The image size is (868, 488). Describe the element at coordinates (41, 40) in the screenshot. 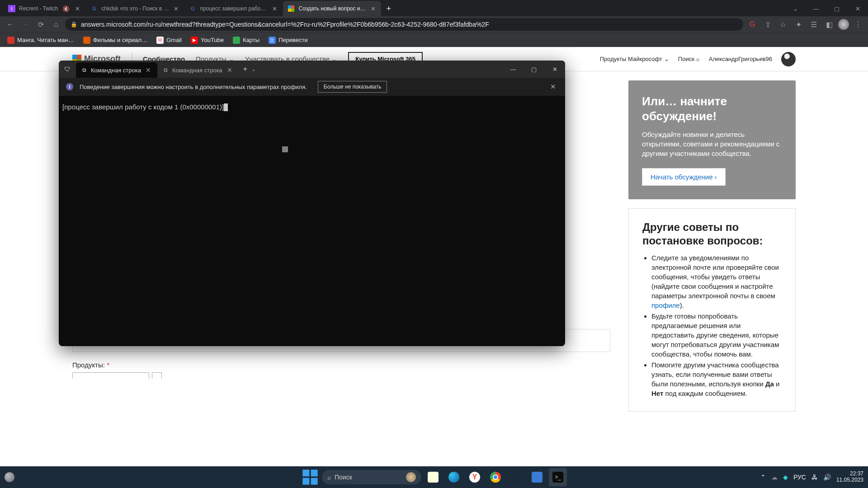

I see `bookmark-manga: Манга. Читать ман…` at that location.